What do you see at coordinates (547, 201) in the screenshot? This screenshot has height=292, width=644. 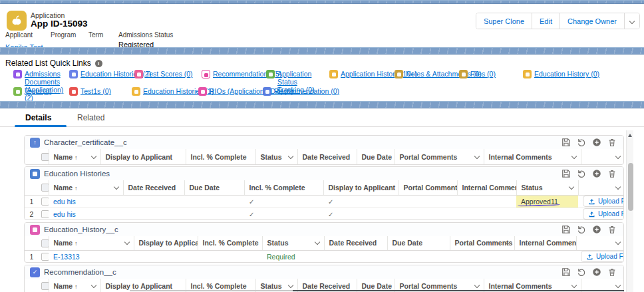 I see `status-cell-highlighted: Approved11` at bounding box center [547, 201].